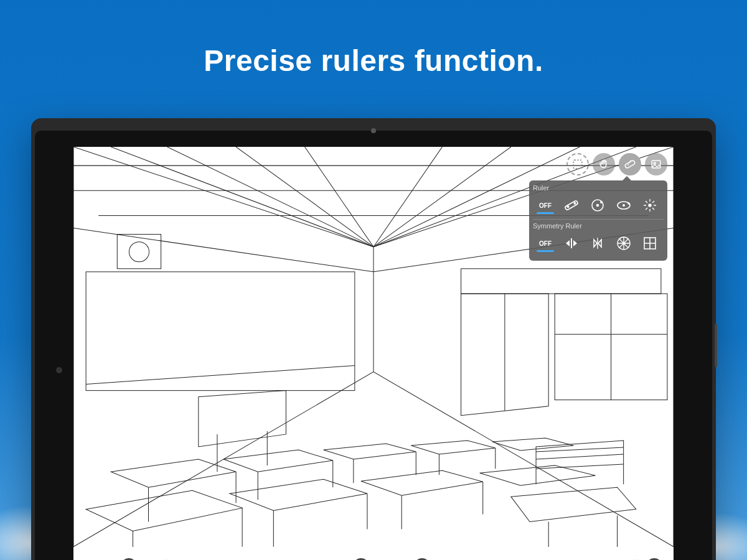 The width and height of the screenshot is (747, 560). I want to click on symmetry-off-label: OFF, so click(545, 244).